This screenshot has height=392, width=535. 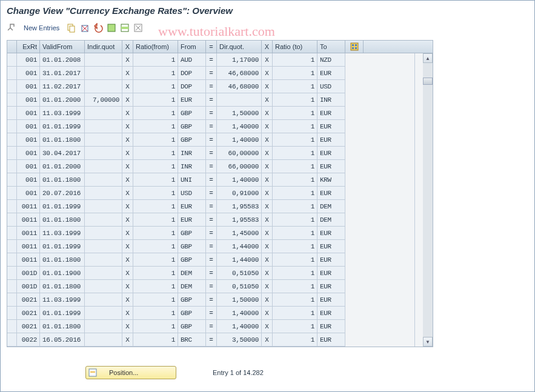 I want to click on cell-indirquot: 7,00000, so click(x=104, y=100).